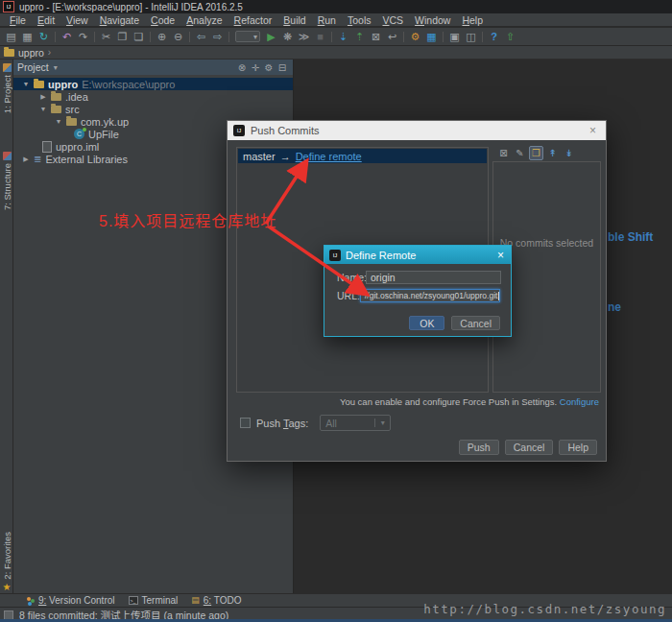 This screenshot has width=672, height=622. Describe the element at coordinates (418, 255) in the screenshot. I see `define-remote-title-bar: IJ Define Remote ×` at that location.